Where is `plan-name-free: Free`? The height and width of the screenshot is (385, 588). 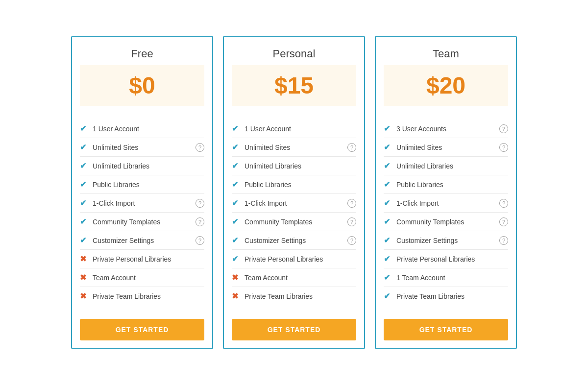
plan-name-free: Free is located at coordinates (142, 54).